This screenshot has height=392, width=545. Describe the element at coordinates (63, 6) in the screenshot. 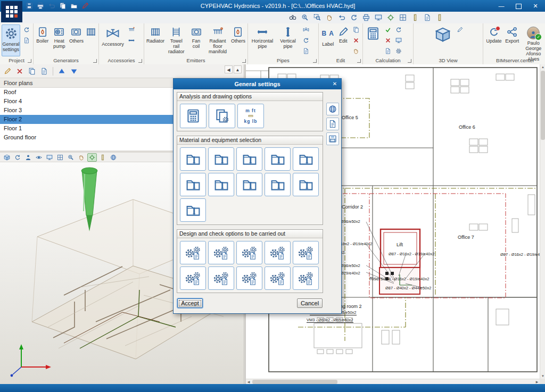

I see `copy-drawing-icon` at that location.